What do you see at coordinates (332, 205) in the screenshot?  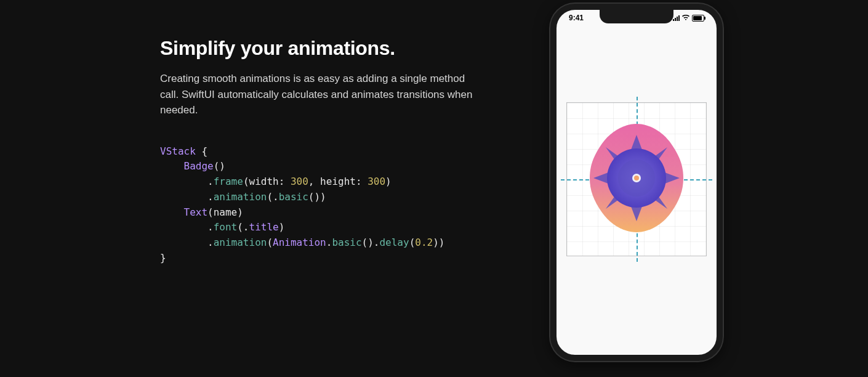 I see `code-block: VStack { Badge() .frame(width: 300, heig…` at bounding box center [332, 205].